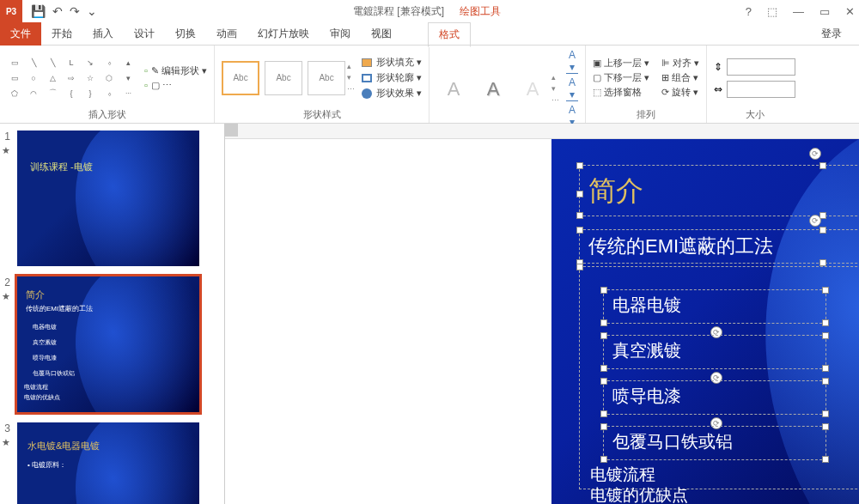 Image resolution: width=859 pixels, height=504 pixels. Describe the element at coordinates (72, 78) in the screenshot. I see `shapes-gallery: ▭╲╲L↘⬨▴ ▭○△⇨☆⬡▾ ⬠◠⌒{}⬨⋯` at that location.